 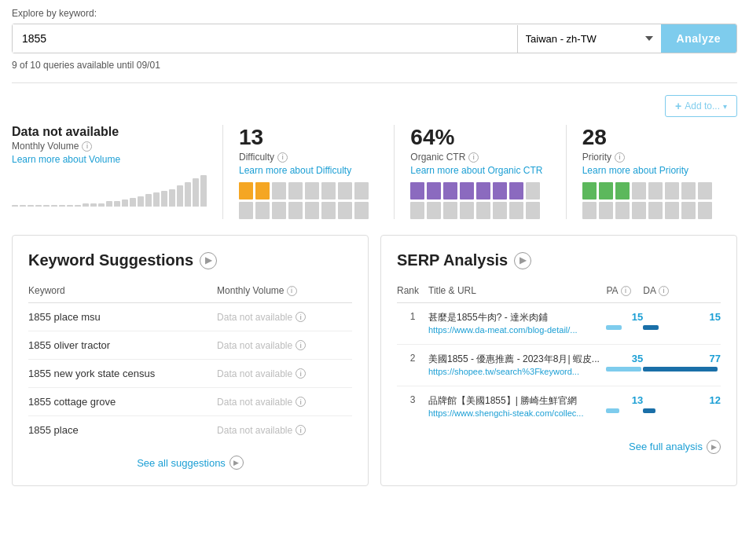 I want to click on see-full-analysis-link: See full analysis ▶, so click(x=559, y=447).